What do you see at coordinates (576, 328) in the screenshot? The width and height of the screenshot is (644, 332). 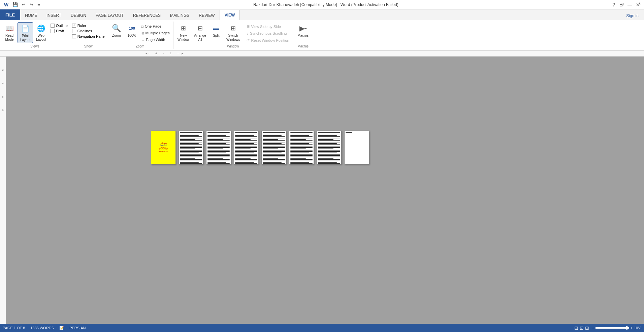 I see `print-view-icon: ⊟` at bounding box center [576, 328].